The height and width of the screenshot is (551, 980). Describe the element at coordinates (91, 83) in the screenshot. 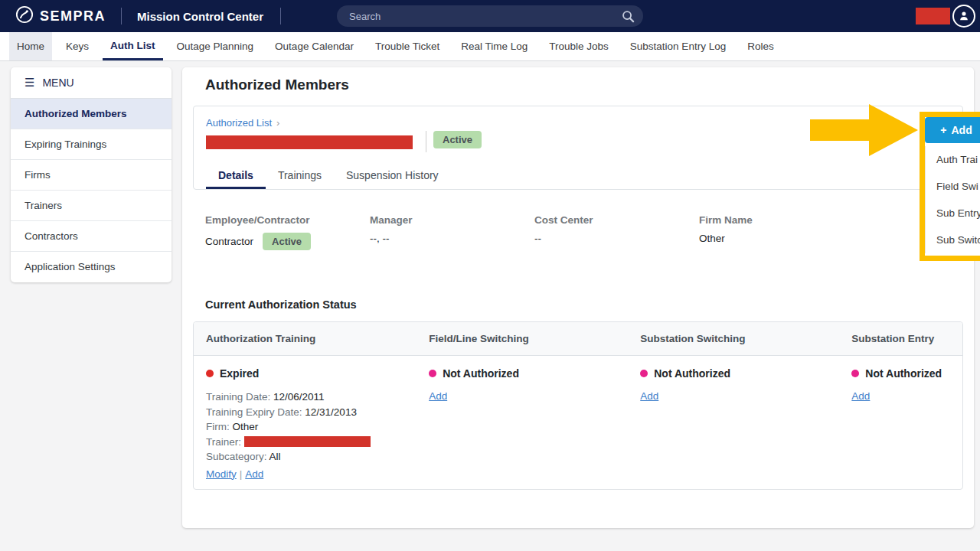

I see `menu-toggle: ☰ MENU` at that location.